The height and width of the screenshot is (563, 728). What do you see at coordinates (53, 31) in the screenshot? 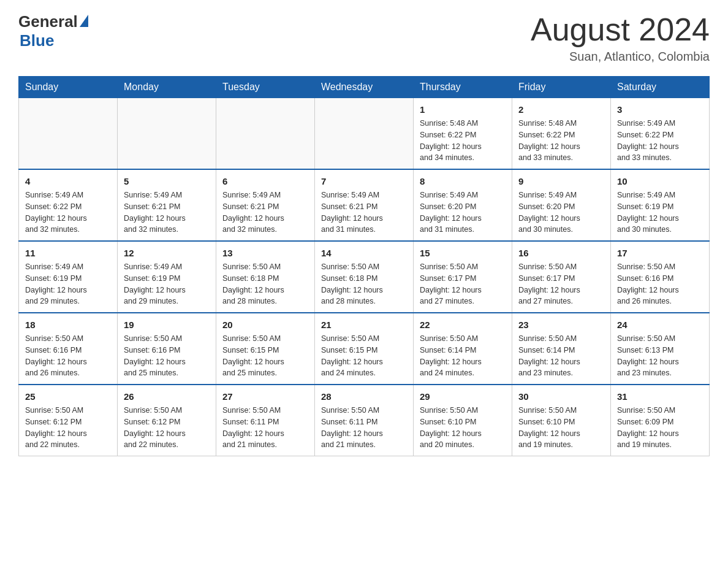
I see `logo: General Blue` at bounding box center [53, 31].